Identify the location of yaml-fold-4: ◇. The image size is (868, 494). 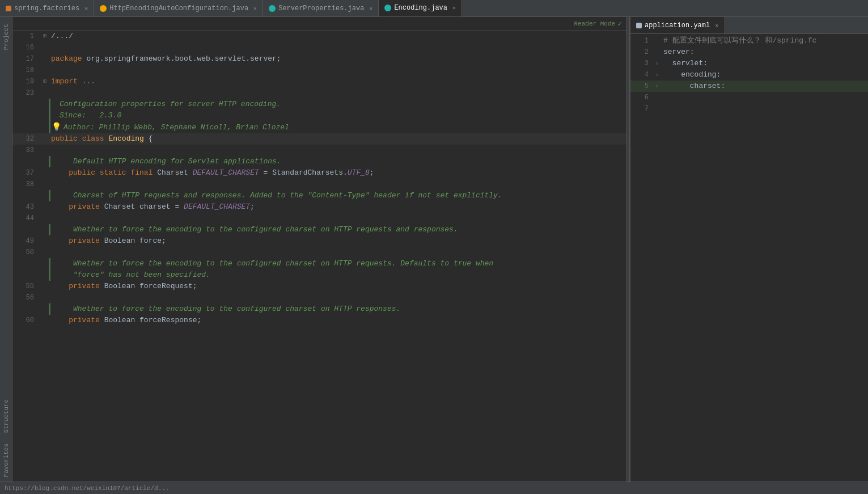
(657, 75).